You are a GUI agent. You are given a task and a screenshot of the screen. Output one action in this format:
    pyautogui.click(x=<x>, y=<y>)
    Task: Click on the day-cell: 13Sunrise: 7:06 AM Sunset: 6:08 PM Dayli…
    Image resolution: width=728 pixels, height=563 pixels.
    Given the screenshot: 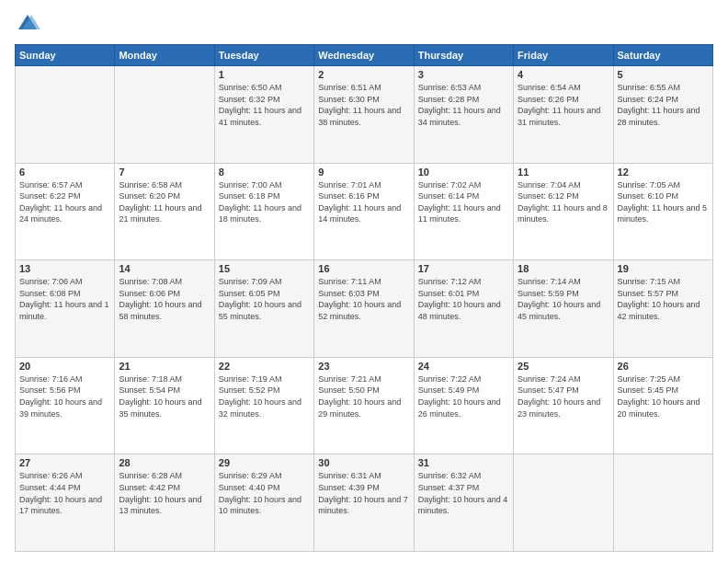 What is the action you would take?
    pyautogui.click(x=65, y=309)
    